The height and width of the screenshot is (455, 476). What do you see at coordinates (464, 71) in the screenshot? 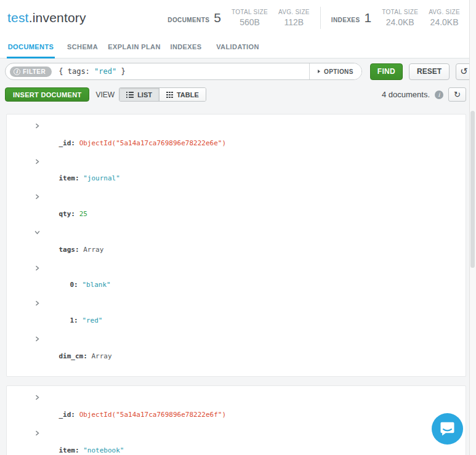
I see `history-icon: ↺` at bounding box center [464, 71].